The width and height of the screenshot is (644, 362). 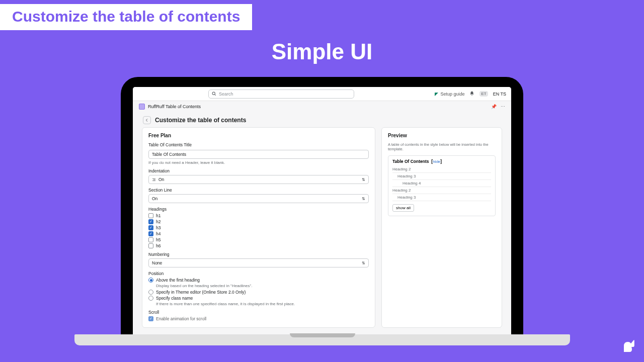 I want to click on indentation-label: Indentation, so click(x=259, y=171).